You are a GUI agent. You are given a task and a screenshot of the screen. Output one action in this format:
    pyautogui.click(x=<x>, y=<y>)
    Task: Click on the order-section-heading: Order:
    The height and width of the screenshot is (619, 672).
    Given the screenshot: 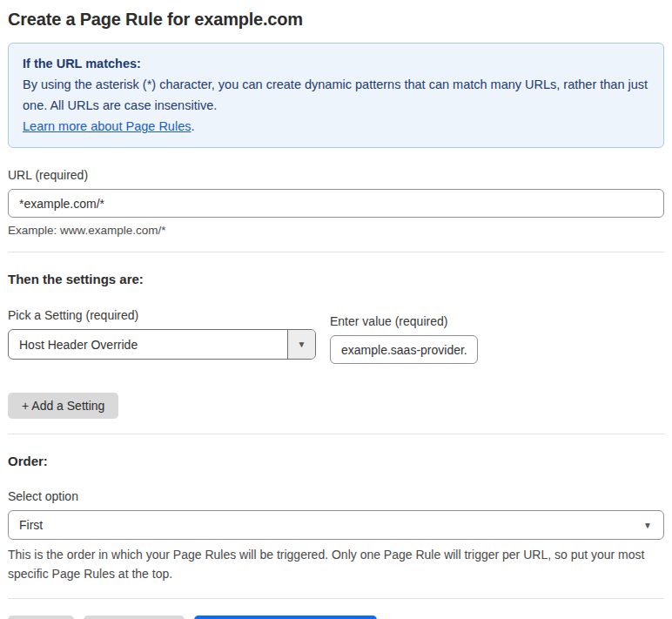 What is the action you would take?
    pyautogui.click(x=336, y=461)
    